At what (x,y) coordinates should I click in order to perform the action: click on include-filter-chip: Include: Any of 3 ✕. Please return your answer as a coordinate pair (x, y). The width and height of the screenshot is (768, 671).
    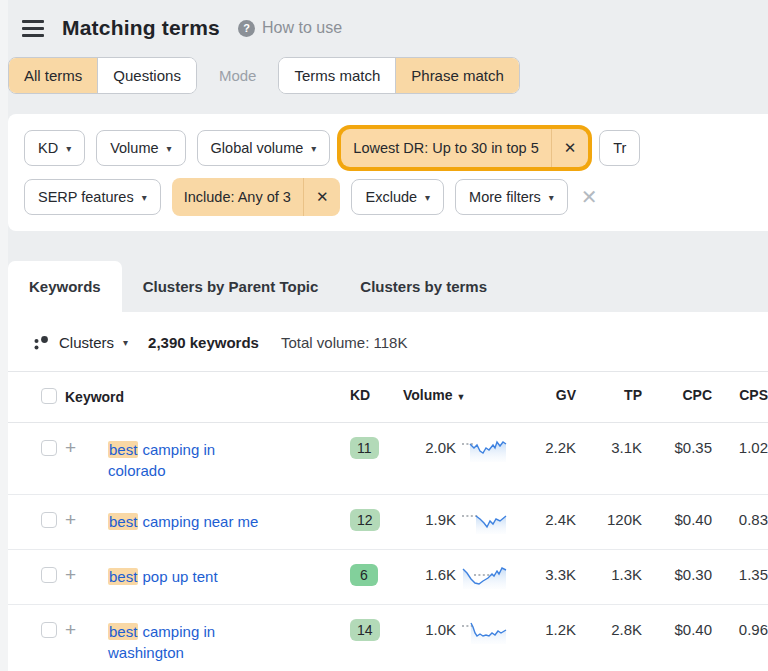
    Looking at the image, I should click on (256, 197).